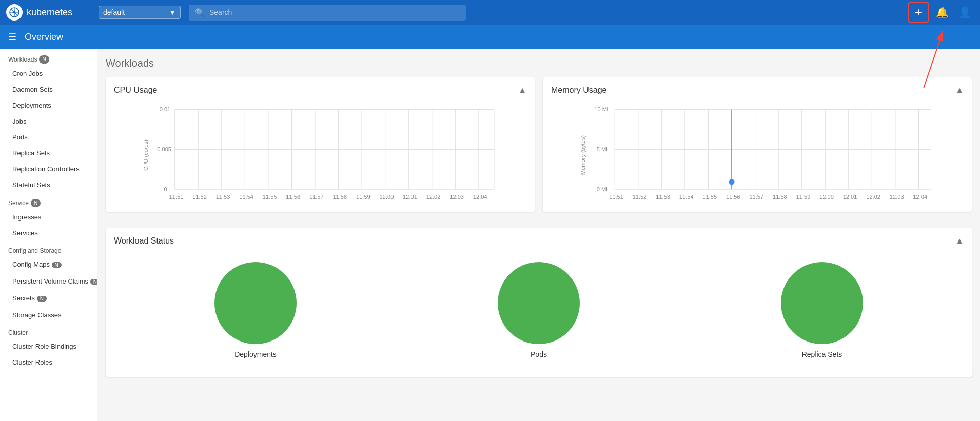  What do you see at coordinates (822, 303) in the screenshot?
I see `replica-sets-status-circle` at bounding box center [822, 303].